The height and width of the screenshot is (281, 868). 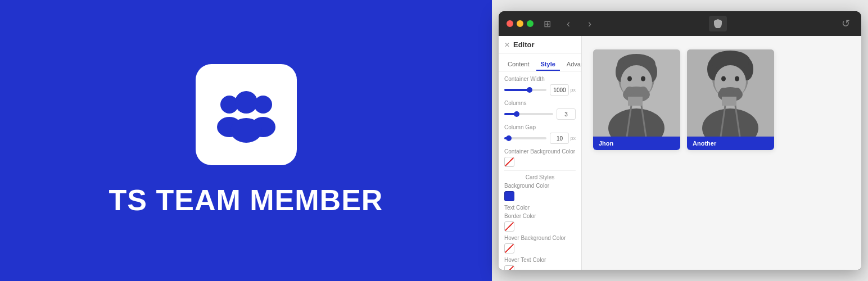 What do you see at coordinates (518, 65) in the screenshot?
I see `tab-content: Content` at bounding box center [518, 65].